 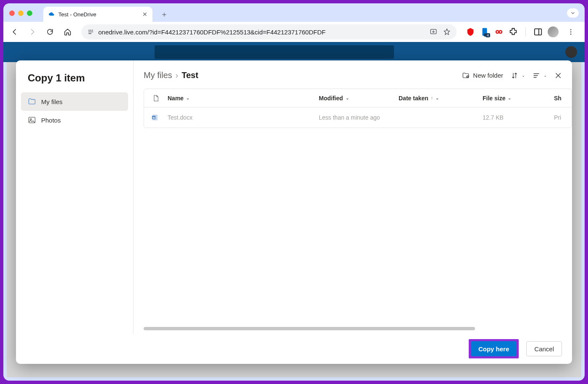 What do you see at coordinates (294, 32) in the screenshot?
I see `browser-toolbar: onedrive.live.com/?id=F44212371760DFDF%2…` at bounding box center [294, 32].